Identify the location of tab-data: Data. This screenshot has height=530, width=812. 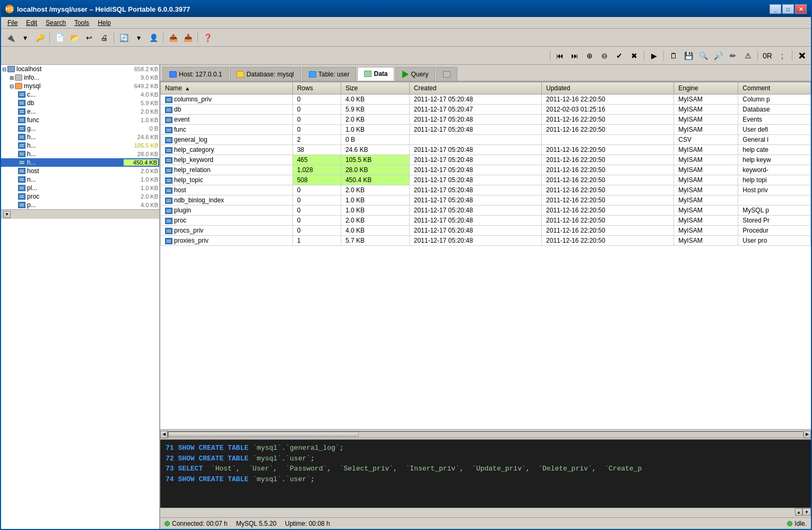
(376, 74).